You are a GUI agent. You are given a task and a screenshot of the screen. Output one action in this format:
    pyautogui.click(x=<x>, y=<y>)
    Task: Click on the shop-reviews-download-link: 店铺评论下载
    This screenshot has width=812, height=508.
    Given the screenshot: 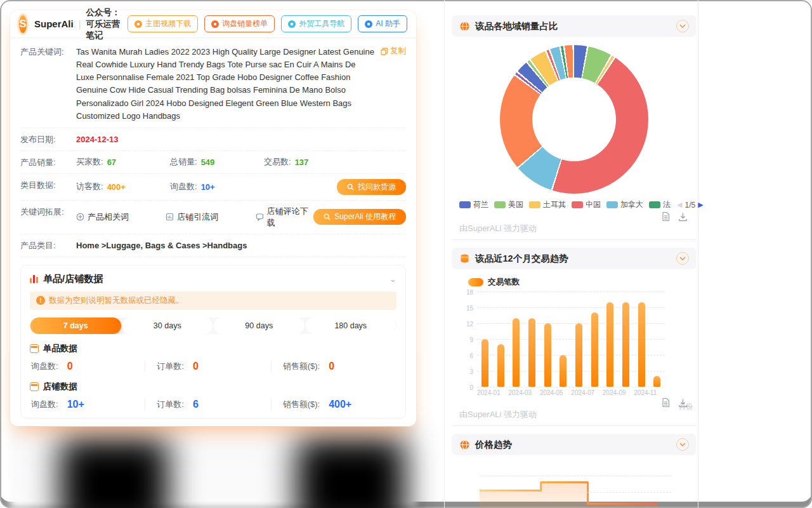 What is the action you would take?
    pyautogui.click(x=285, y=217)
    